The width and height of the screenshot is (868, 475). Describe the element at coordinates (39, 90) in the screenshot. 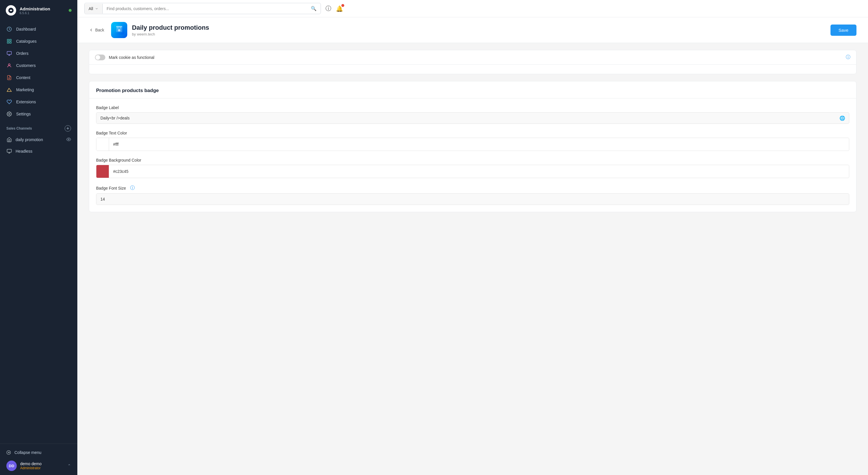

I see `sidebar-item-marketing: Marketing` at that location.